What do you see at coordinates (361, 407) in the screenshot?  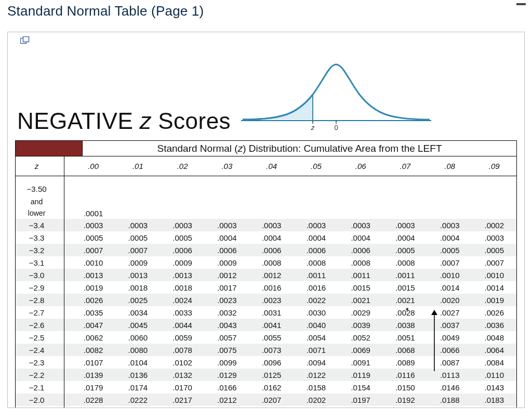 I see `table-cell: .0250` at bounding box center [361, 407].